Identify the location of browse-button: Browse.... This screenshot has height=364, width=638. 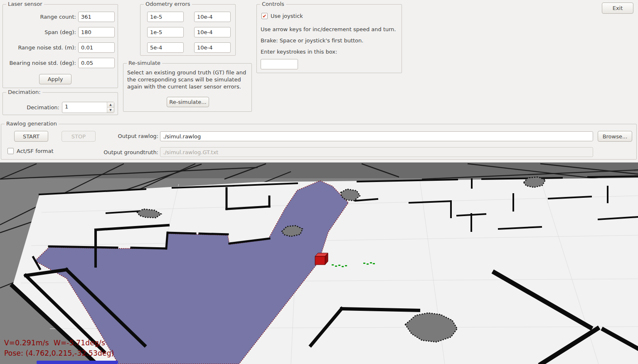
(615, 136).